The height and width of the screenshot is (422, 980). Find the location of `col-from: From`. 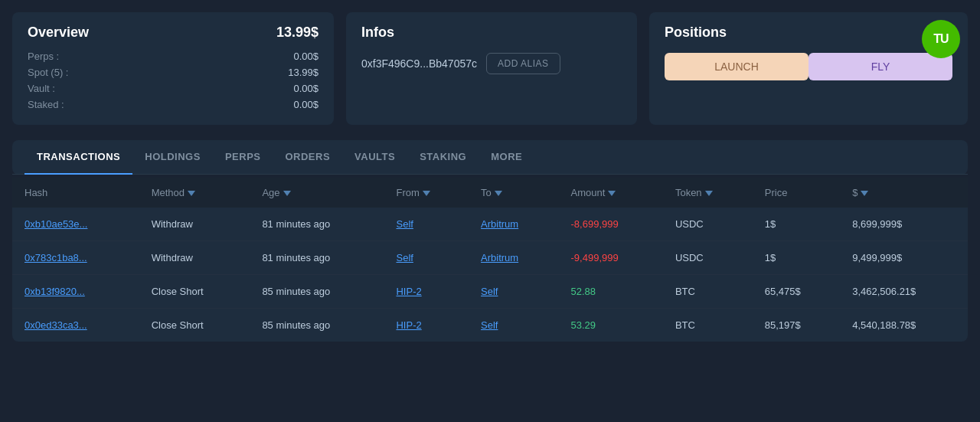

col-from: From is located at coordinates (426, 193).